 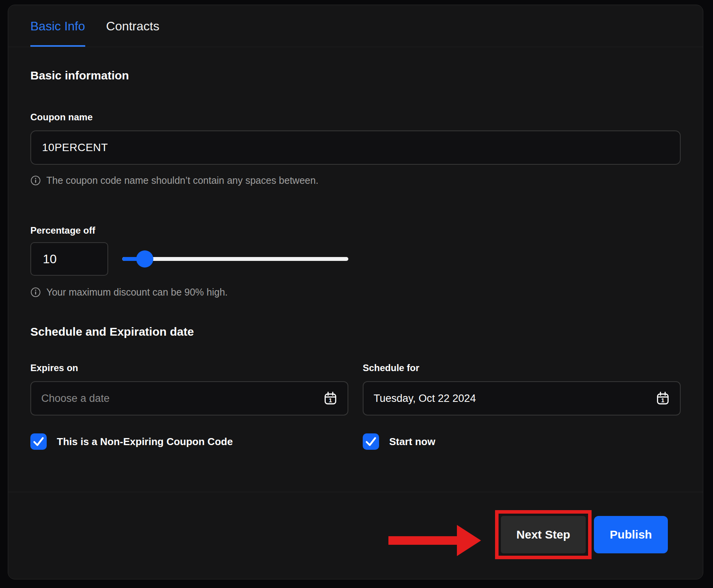 What do you see at coordinates (235, 259) in the screenshot?
I see `percentage-slider` at bounding box center [235, 259].